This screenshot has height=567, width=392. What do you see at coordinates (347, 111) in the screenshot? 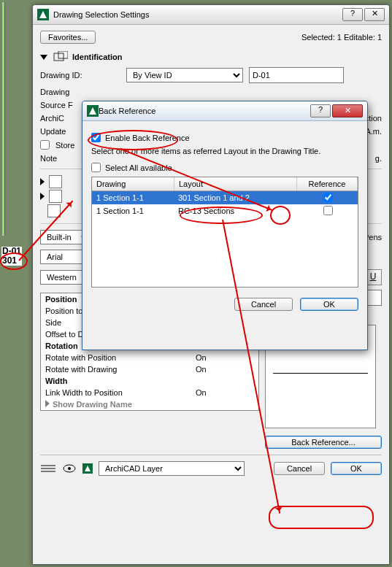
I see `dialog-close-button: ✕` at bounding box center [347, 111].